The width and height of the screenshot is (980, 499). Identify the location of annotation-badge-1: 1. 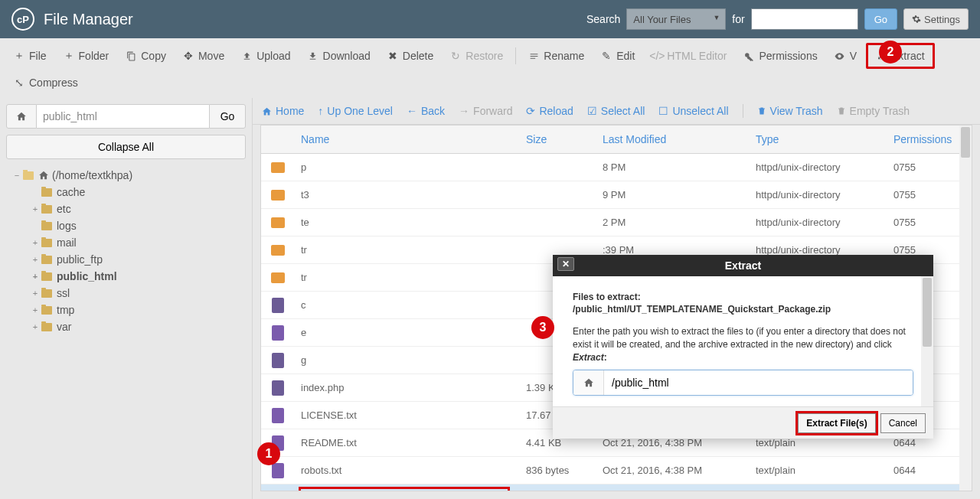
(269, 454).